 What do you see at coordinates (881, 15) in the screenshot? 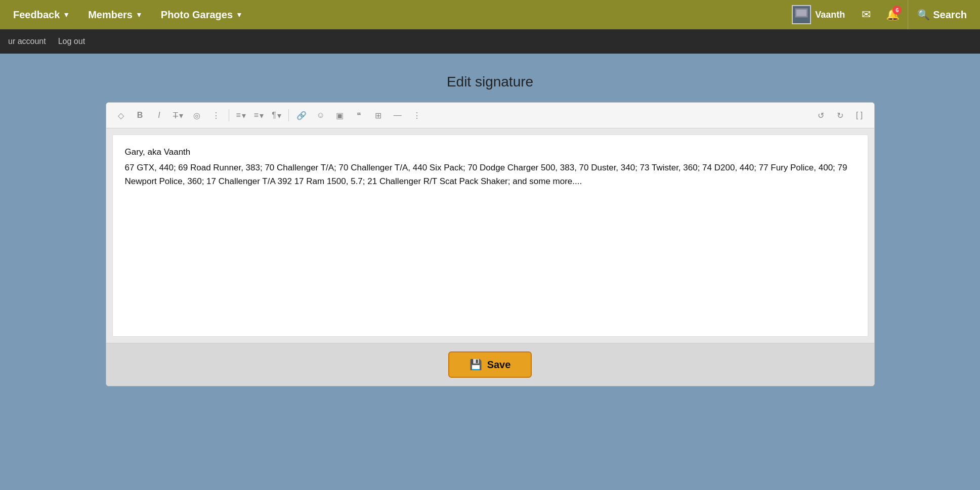
I see `navbar-right: Vaanth ✉ 🔔 6 🔍 Search` at bounding box center [881, 15].